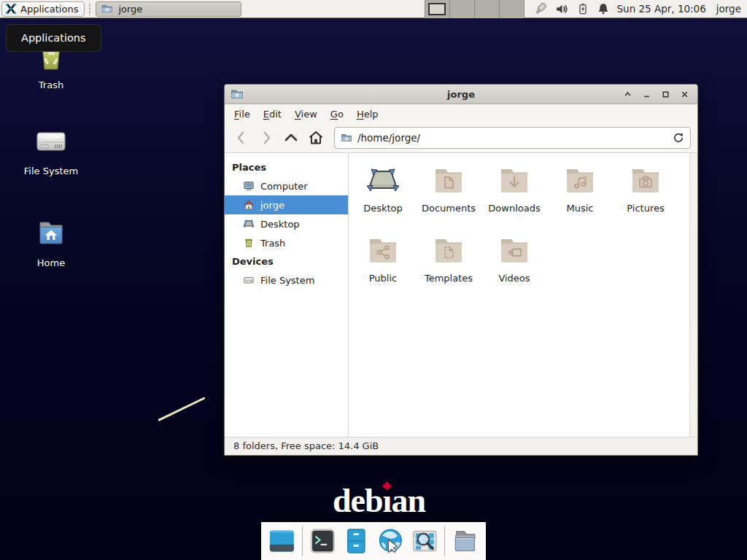  What do you see at coordinates (337, 114) in the screenshot?
I see `menu-go: Go` at bounding box center [337, 114].